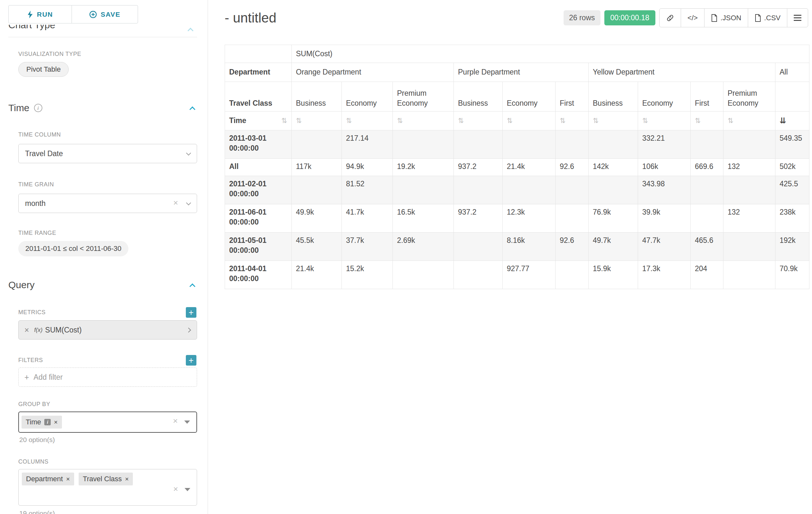 This screenshot has height=514, width=812. What do you see at coordinates (726, 18) in the screenshot?
I see `export-json-button: .JSON` at bounding box center [726, 18].